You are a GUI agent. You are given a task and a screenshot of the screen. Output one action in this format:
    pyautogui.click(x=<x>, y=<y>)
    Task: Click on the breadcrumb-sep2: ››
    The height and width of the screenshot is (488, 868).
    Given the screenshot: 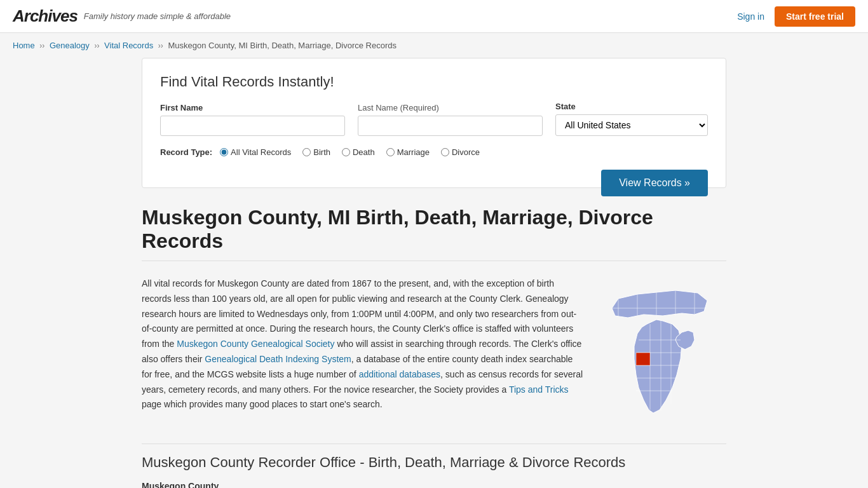 What is the action you would take?
    pyautogui.click(x=97, y=46)
    